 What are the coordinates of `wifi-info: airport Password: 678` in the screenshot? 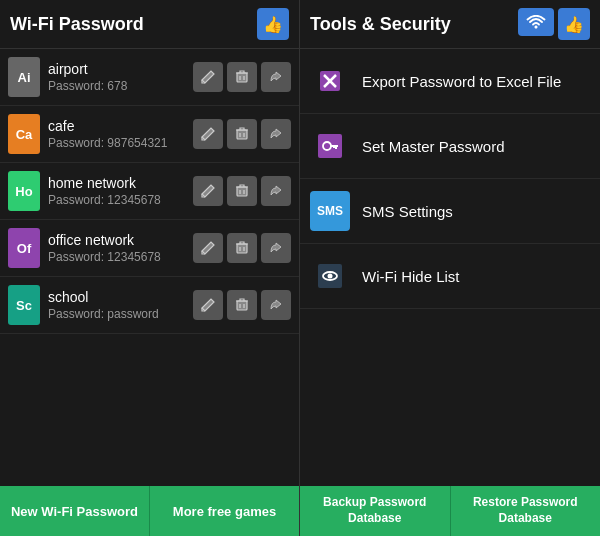 It's located at (120, 77).